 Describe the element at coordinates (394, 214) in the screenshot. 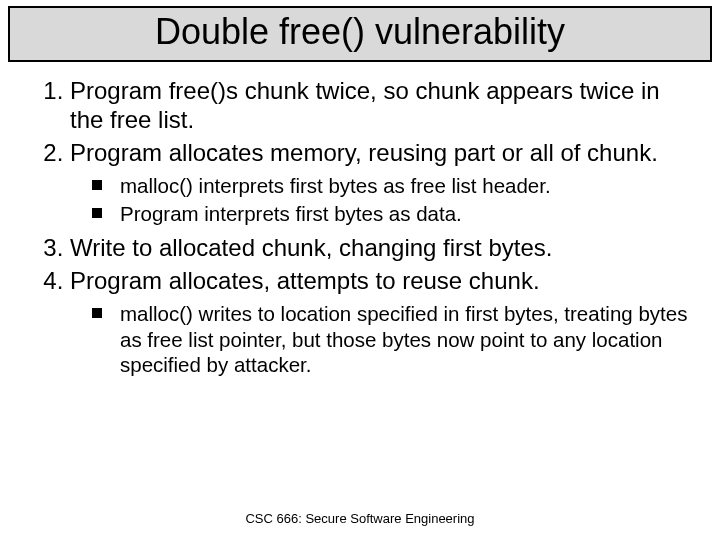

I see `sub-list-item: Program interprets first bytes as data.` at that location.